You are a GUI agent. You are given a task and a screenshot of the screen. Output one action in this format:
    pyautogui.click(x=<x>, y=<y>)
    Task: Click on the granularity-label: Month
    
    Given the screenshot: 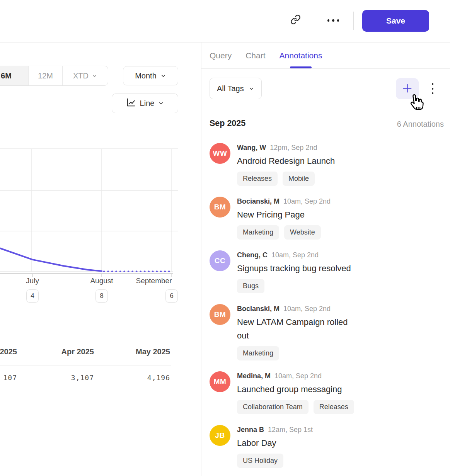 What is the action you would take?
    pyautogui.click(x=146, y=76)
    